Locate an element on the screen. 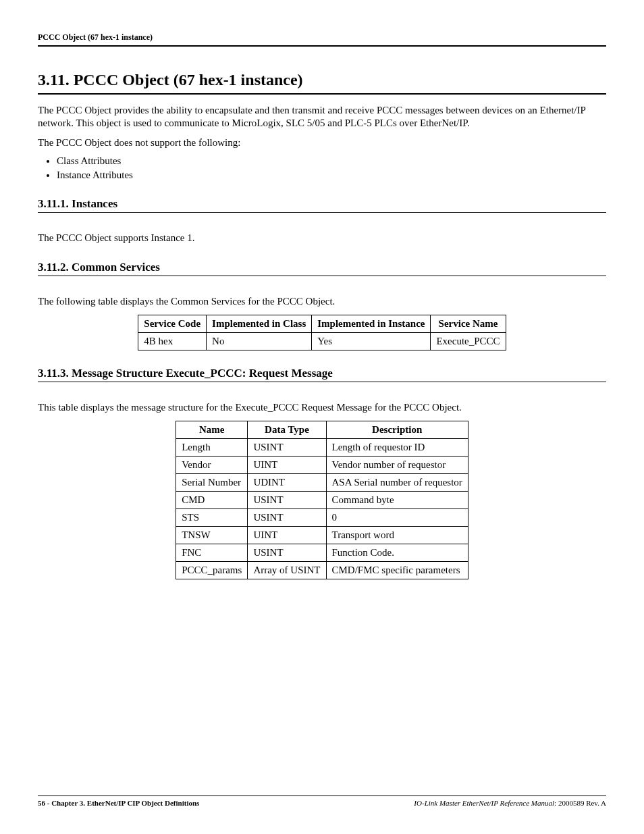 The width and height of the screenshot is (644, 834). table-row: PCCC_params Array of USINT CMD/FMC speci… is located at coordinates (323, 570).